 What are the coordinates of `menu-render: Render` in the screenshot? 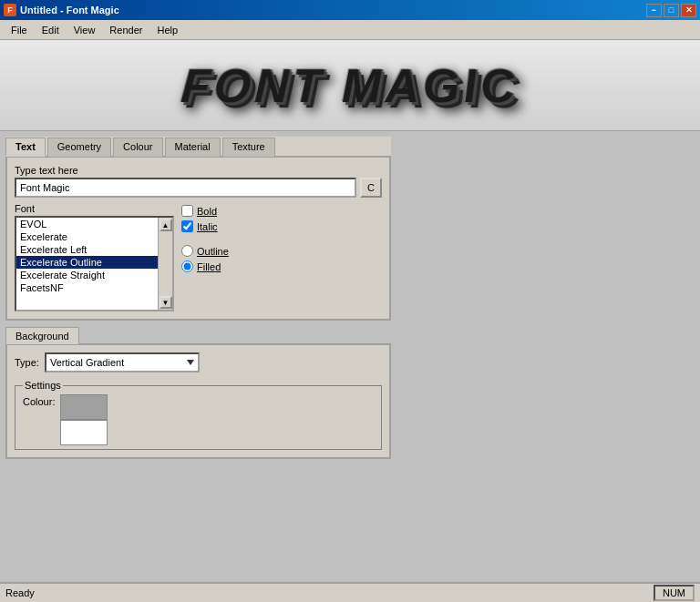 It's located at (126, 30).